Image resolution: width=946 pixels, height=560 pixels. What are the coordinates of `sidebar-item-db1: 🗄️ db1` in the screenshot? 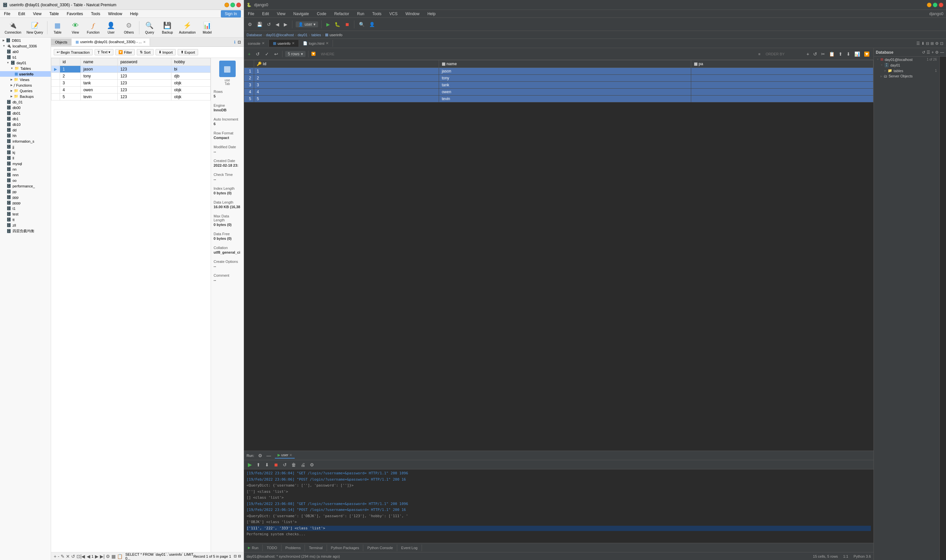 It's located at (25, 118).